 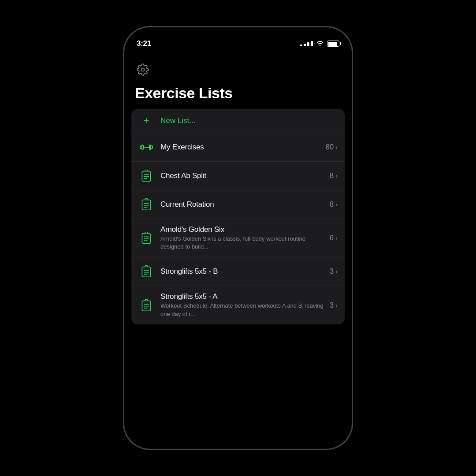 What do you see at coordinates (238, 121) in the screenshot?
I see `new-list-button: + New List...` at bounding box center [238, 121].